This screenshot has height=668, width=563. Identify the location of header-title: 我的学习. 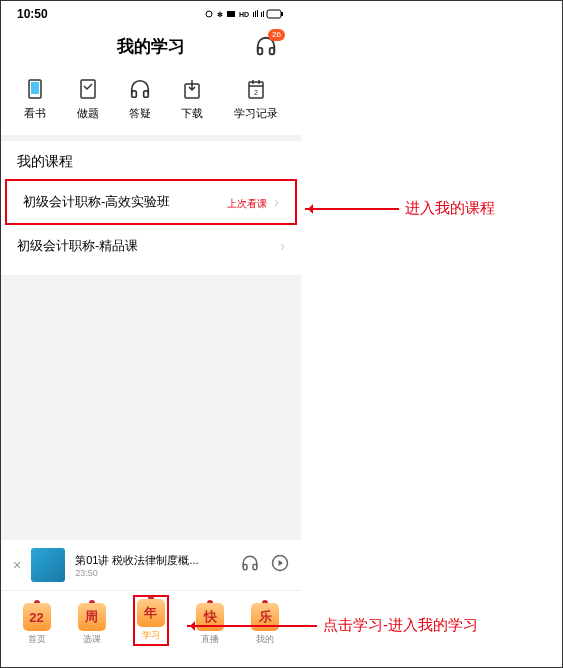
(151, 46).